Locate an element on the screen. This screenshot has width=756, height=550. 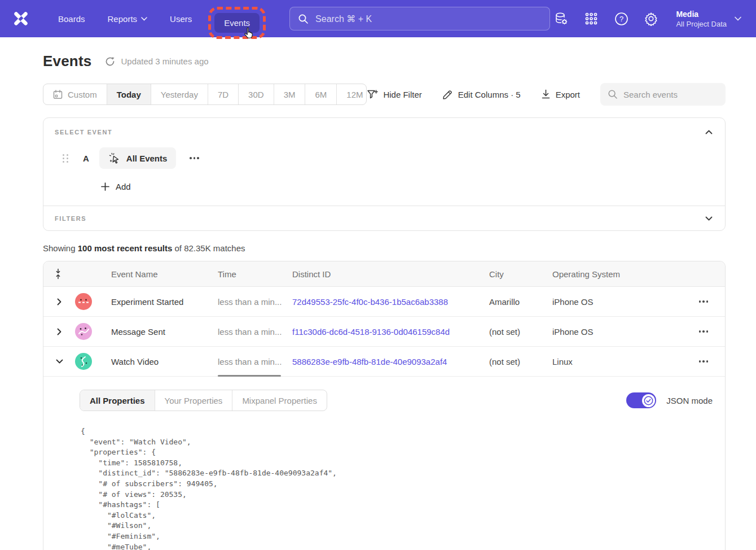
table-row: Message Sent less than a min... f11c30d6… is located at coordinates (384, 332).